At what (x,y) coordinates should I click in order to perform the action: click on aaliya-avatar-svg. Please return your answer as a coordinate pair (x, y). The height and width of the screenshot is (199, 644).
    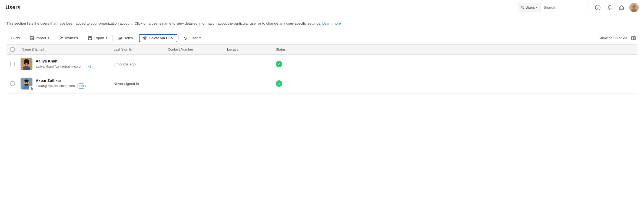
    Looking at the image, I should click on (26, 64).